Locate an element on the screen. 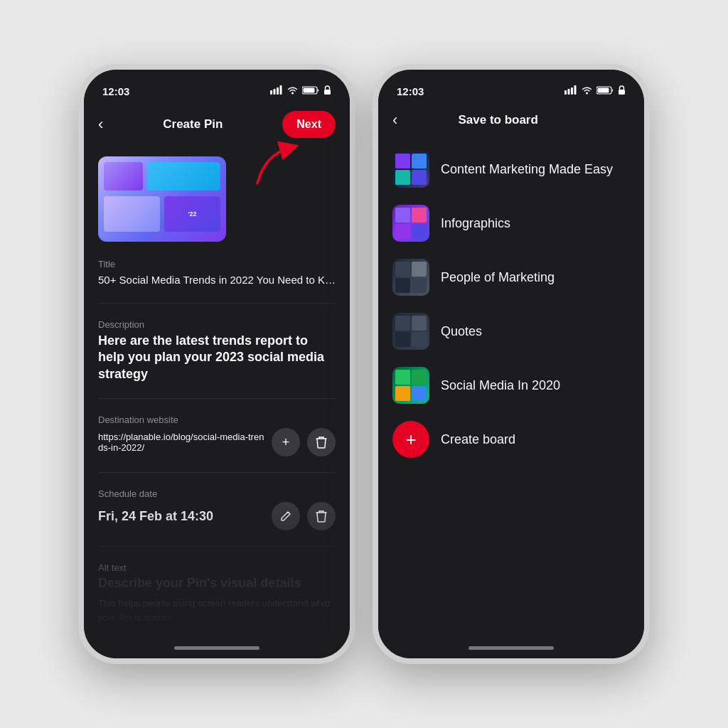 The width and height of the screenshot is (728, 728). wifi-icon-right is located at coordinates (587, 91).